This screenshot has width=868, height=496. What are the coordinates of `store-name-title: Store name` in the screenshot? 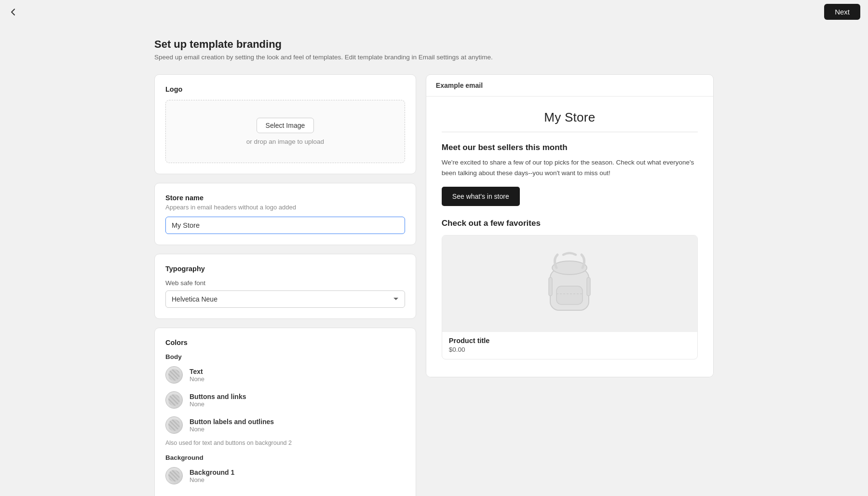 It's located at (285, 198).